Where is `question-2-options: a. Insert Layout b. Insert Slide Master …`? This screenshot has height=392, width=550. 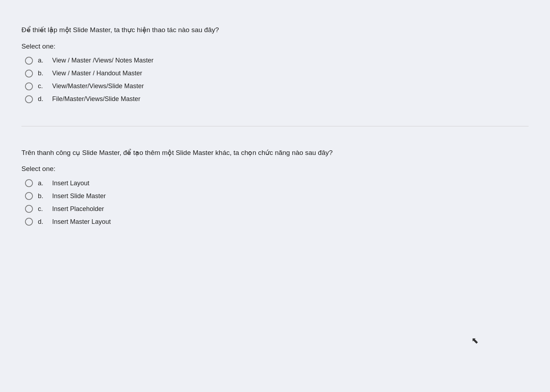
question-2-options: a. Insert Layout b. Insert Slide Master … is located at coordinates (277, 202).